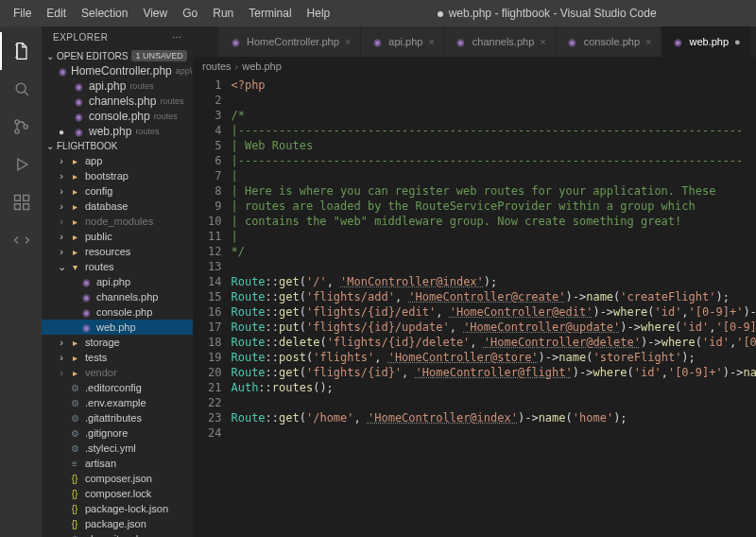 Image resolution: width=756 pixels, height=537 pixels. What do you see at coordinates (117, 388) in the screenshot?
I see `tree-item-.editorconfig: ⚙.editorconfig` at bounding box center [117, 388].